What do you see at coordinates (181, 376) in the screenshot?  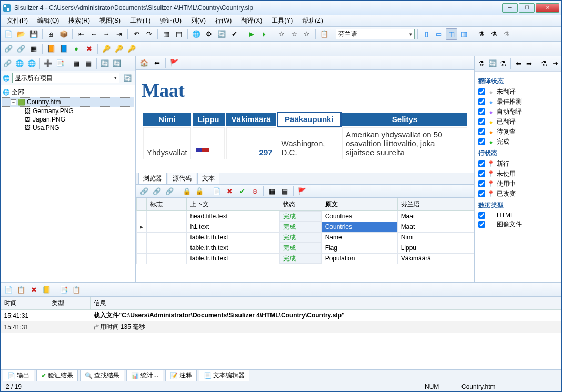 I see `tab-notes: 📝注释` at bounding box center [181, 376].